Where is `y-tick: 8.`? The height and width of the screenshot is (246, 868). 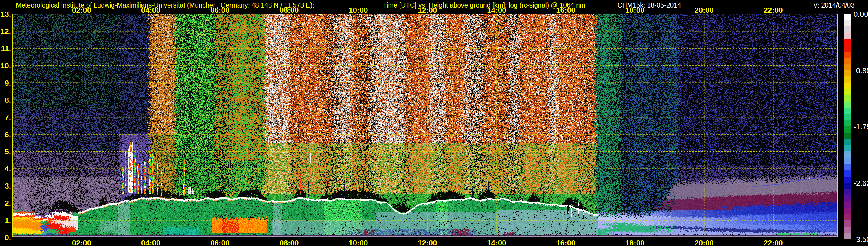
y-tick: 8. is located at coordinates (5, 100).